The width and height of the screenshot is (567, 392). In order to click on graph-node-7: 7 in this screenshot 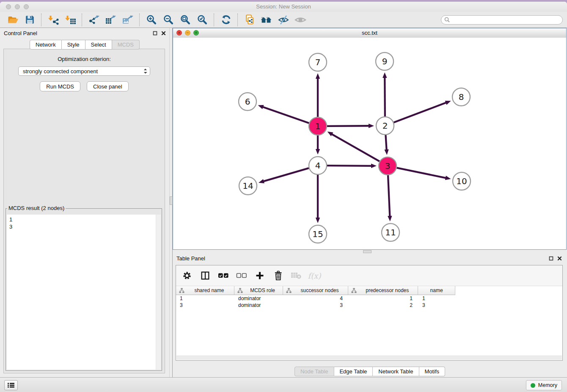, I will do `click(318, 62)`.